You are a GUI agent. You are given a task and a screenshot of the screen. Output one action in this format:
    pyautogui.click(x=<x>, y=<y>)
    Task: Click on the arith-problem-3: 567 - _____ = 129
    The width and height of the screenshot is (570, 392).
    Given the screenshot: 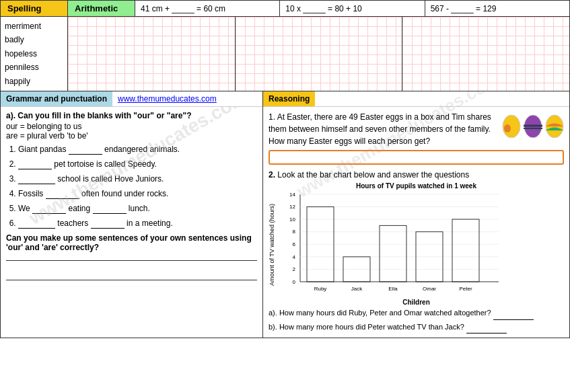 What is the action you would take?
    pyautogui.click(x=497, y=8)
    